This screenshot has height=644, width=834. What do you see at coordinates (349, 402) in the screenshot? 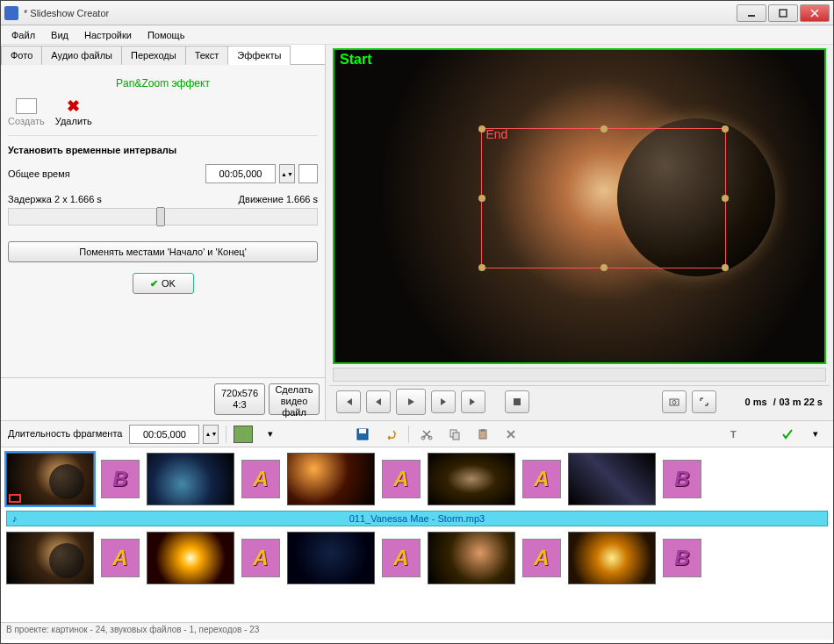
I see `skip-start-button` at bounding box center [349, 402].